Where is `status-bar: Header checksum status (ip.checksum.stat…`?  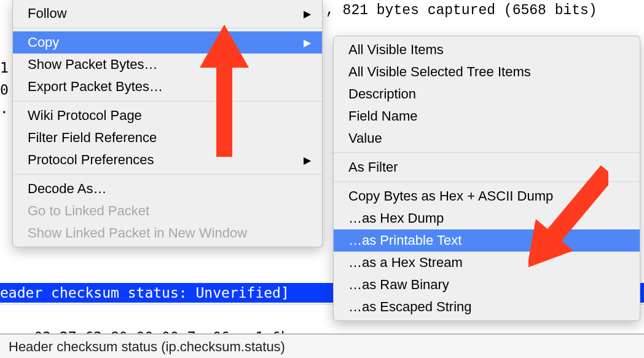
status-bar: Header checksum status (ip.checksum.stat… is located at coordinates (322, 346).